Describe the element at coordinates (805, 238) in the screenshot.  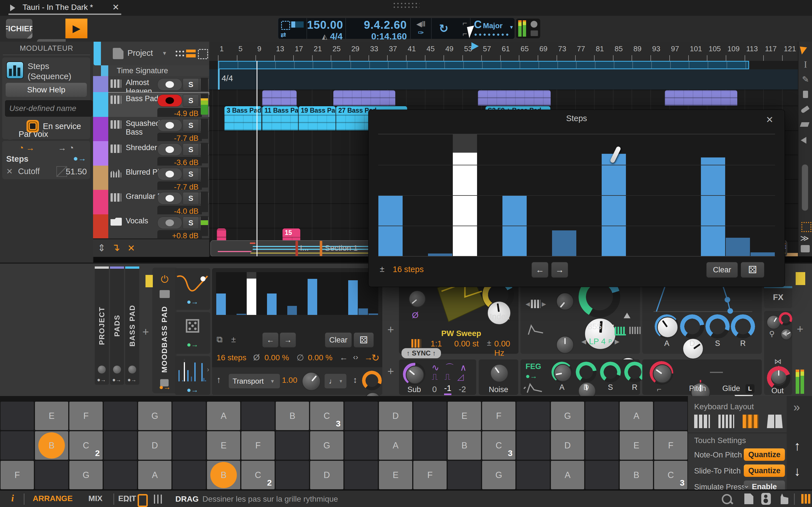
I see `expand-icons-icon: ≫` at that location.